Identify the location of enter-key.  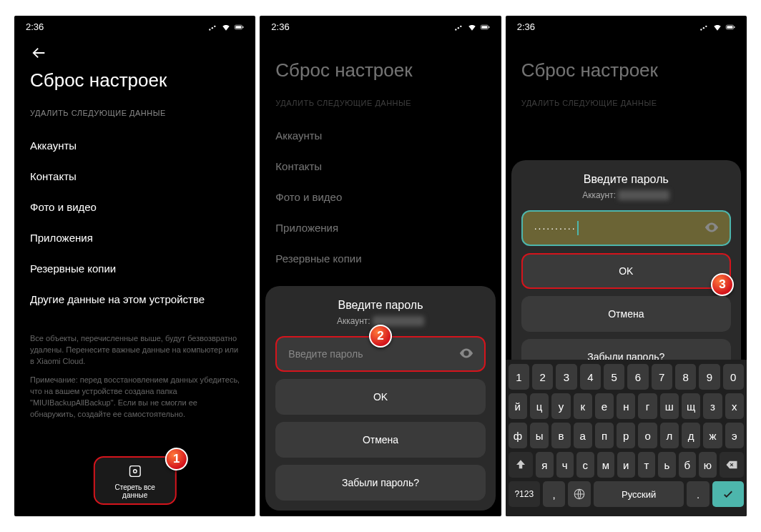
(728, 494).